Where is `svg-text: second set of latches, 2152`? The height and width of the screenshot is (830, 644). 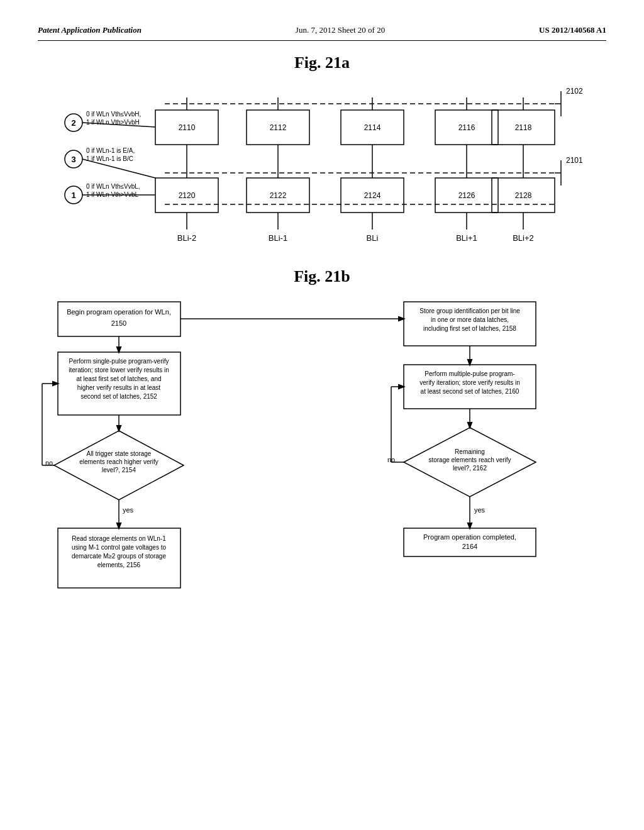 svg-text: second set of latches, 2152 is located at coordinates (119, 396).